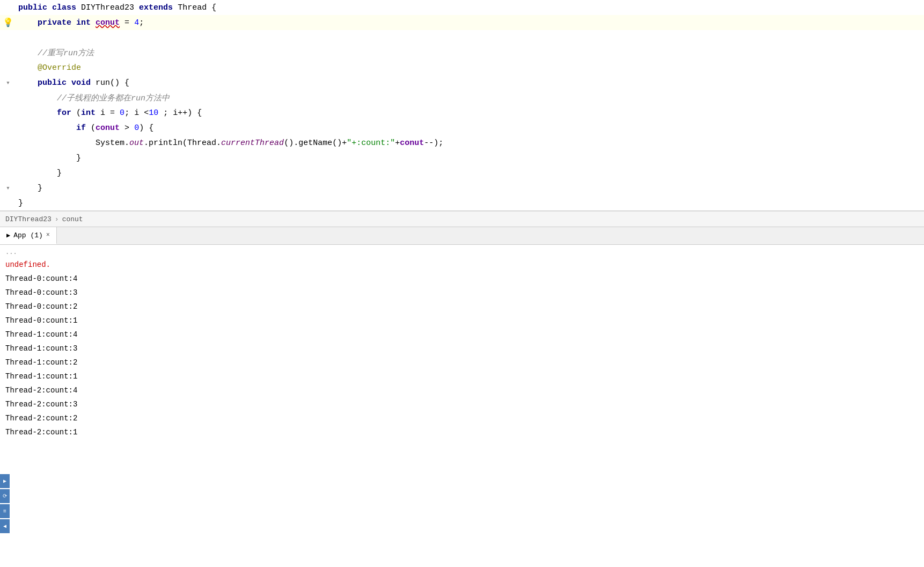  Describe the element at coordinates (28, 219) in the screenshot. I see `breadcrumb-class: DIYThread23` at that location.